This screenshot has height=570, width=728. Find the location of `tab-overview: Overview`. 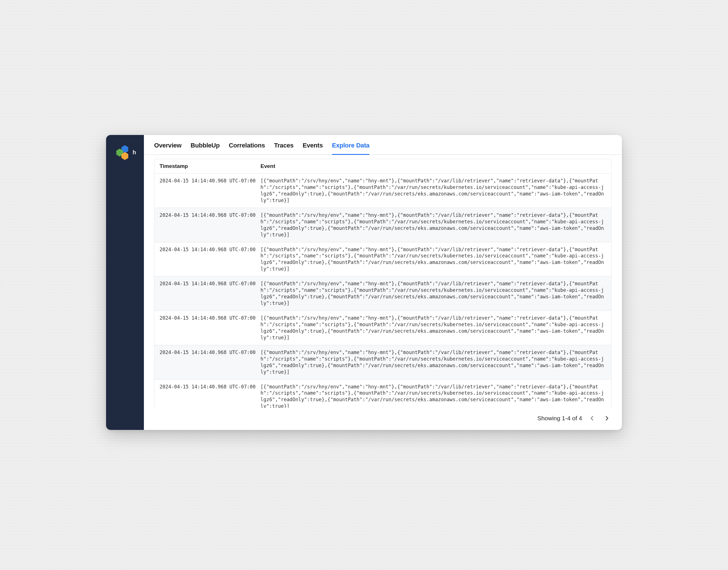

tab-overview: Overview is located at coordinates (168, 148).